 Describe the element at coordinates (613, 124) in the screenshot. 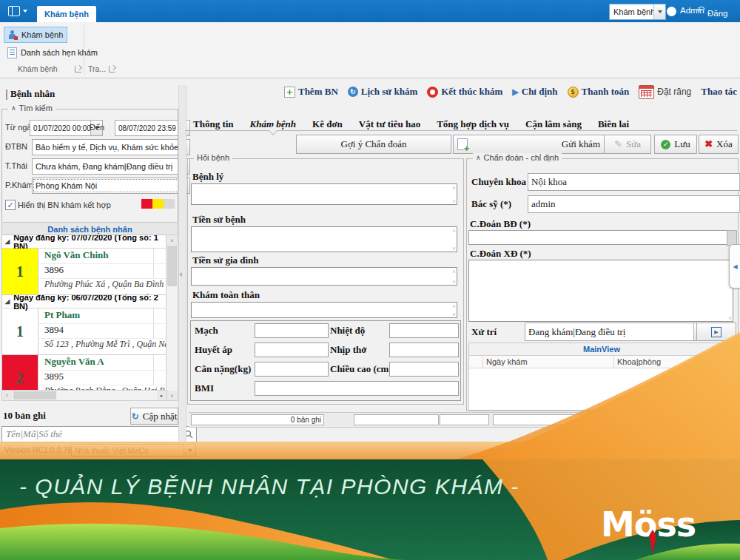

I see `tab-bien-lai: Biên lai` at that location.